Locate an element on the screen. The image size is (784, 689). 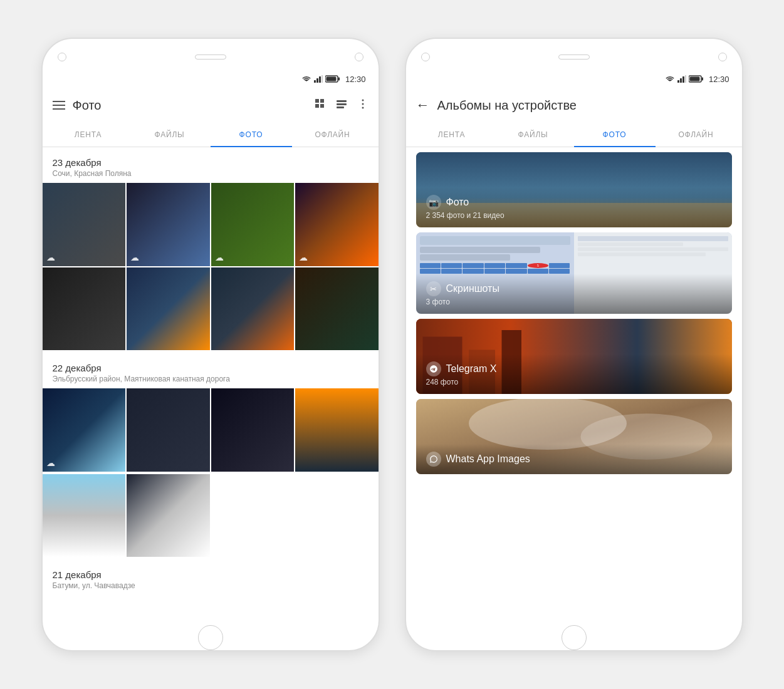
tab-offline-left: ОФЛАЙН is located at coordinates (333, 135).